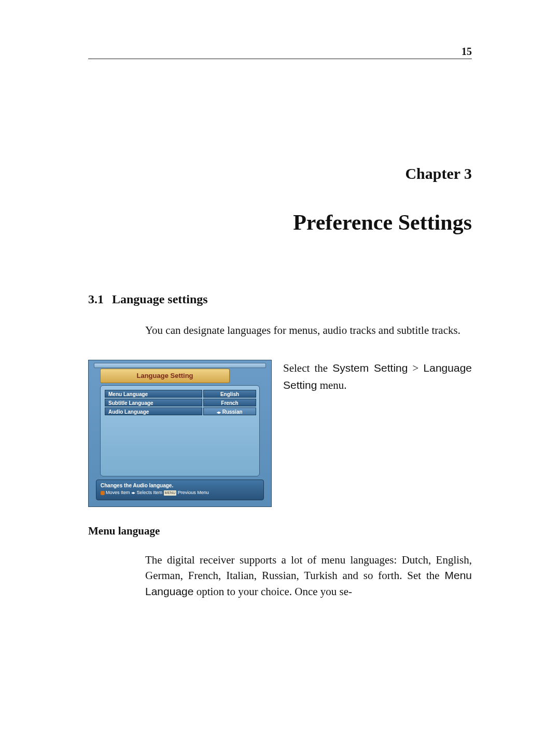 The height and width of the screenshot is (746, 560). What do you see at coordinates (467, 52) in the screenshot?
I see `page-number: 15` at bounding box center [467, 52].